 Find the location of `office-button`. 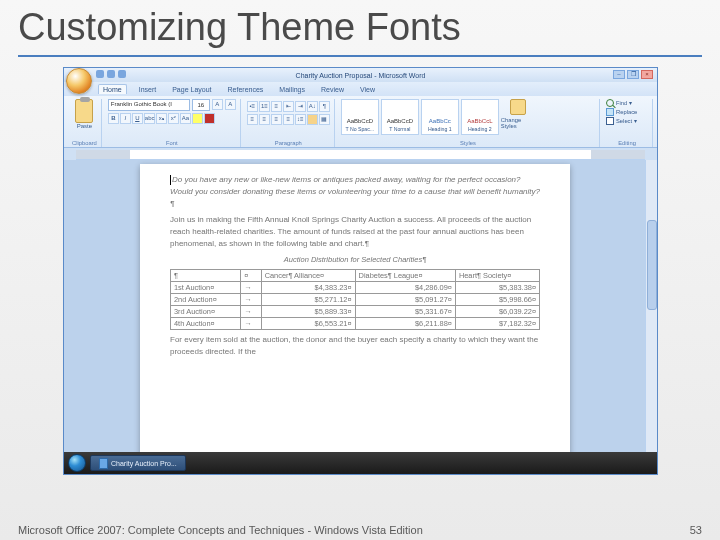

office-button is located at coordinates (79, 81).